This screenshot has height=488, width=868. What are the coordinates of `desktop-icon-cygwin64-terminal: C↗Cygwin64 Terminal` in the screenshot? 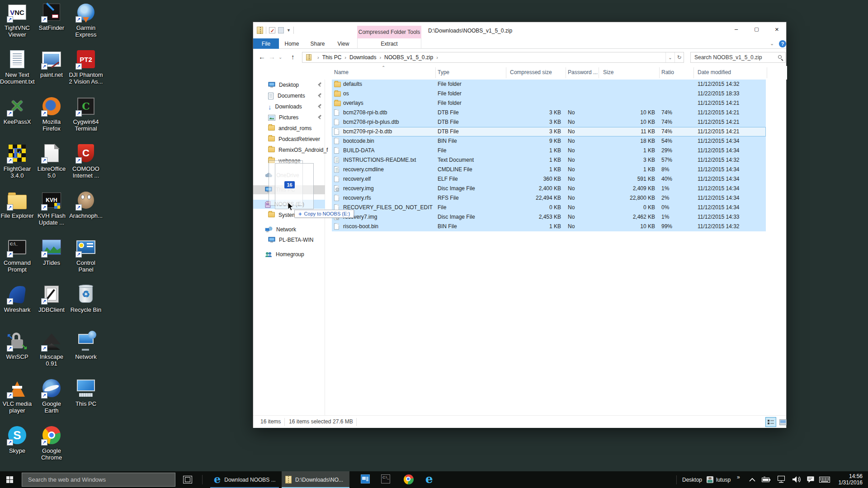 It's located at (86, 114).